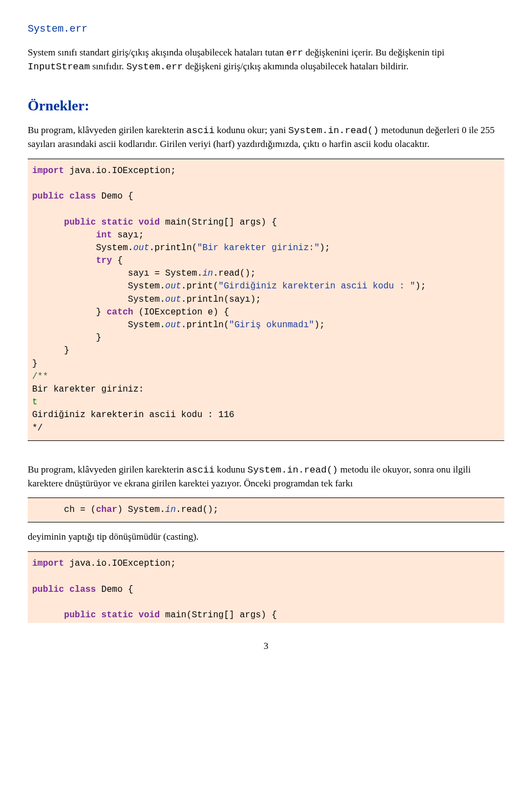  I want to click on kw: catch, so click(120, 312).